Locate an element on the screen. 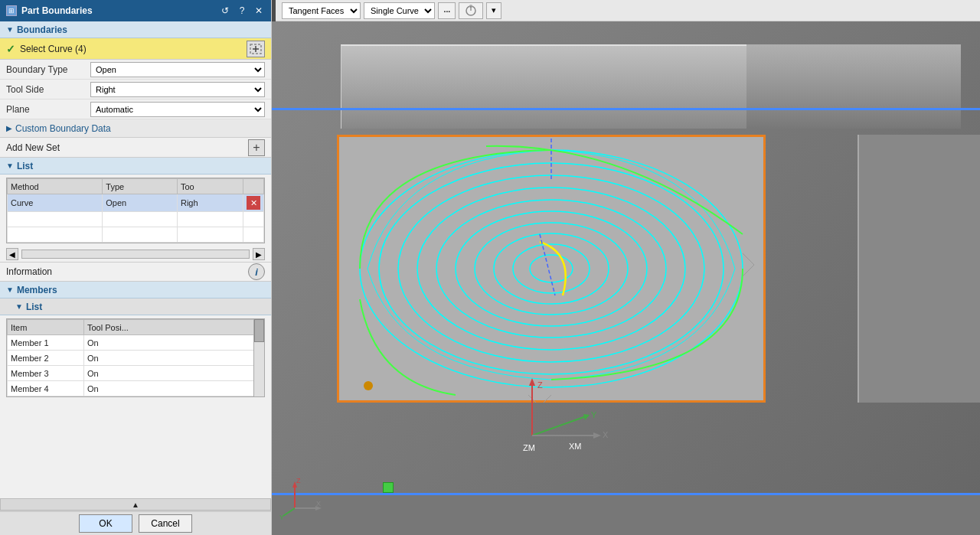 This screenshot has height=535, width=980. check-icon: ✓ is located at coordinates (11, 49).